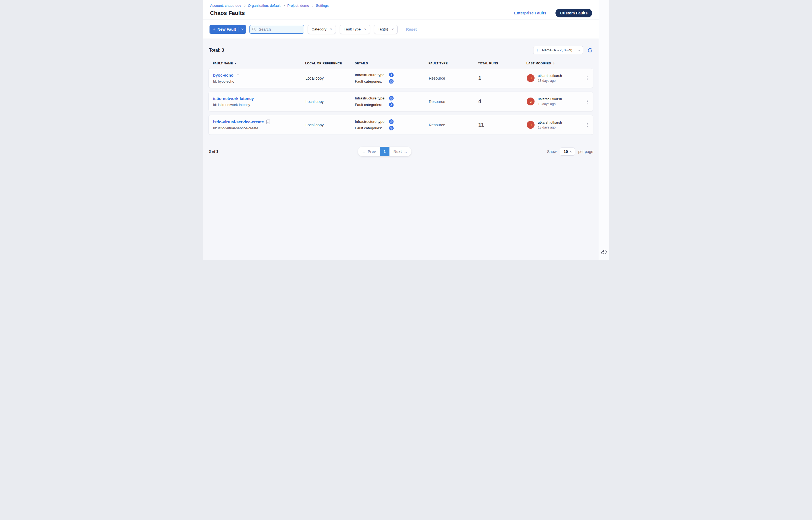  Describe the element at coordinates (270, 11) in the screenshot. I see `header-left: Account: chaos-dev Organization: default…` at that location.